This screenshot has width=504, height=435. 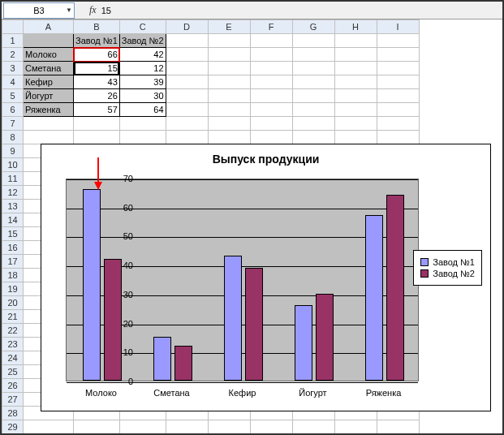 What do you see at coordinates (13, 386) in the screenshot?
I see `row-header-26: 26` at bounding box center [13, 386].